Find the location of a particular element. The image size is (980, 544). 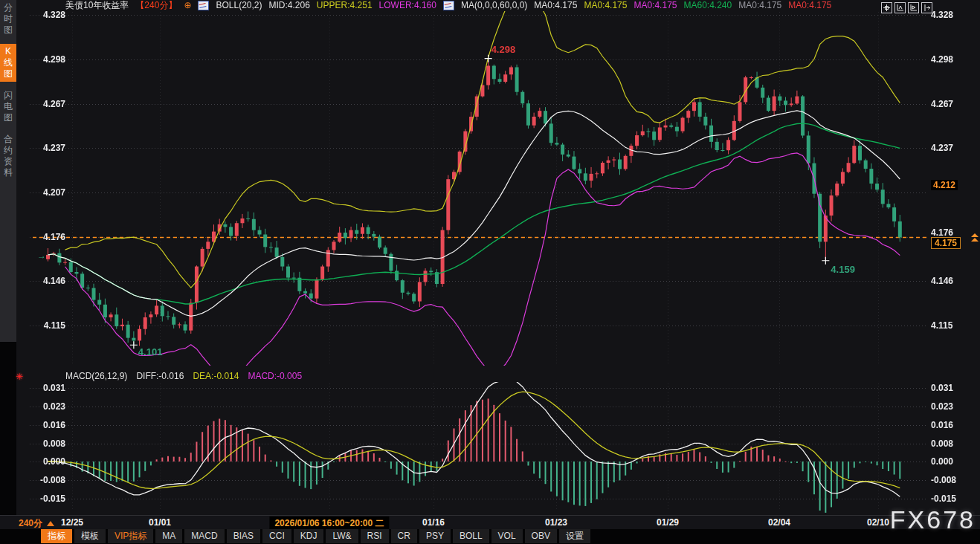

date-tick-01-16: 01/16 is located at coordinates (433, 522).